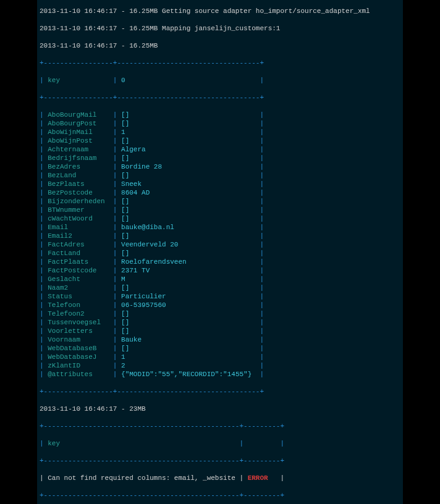 The height and width of the screenshot is (504, 440). I want to click on table-row: | BezLand | [] |, so click(220, 175).